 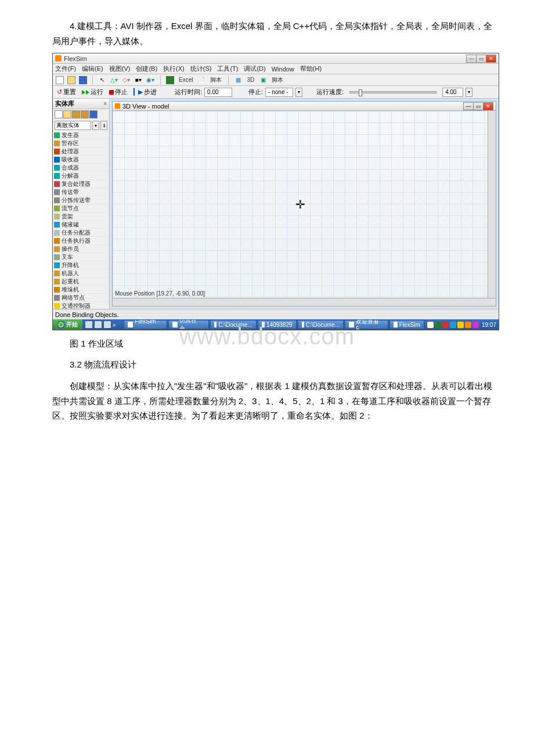 What do you see at coordinates (311, 69) in the screenshot?
I see `menu-item: 帮助(H)` at bounding box center [311, 69].